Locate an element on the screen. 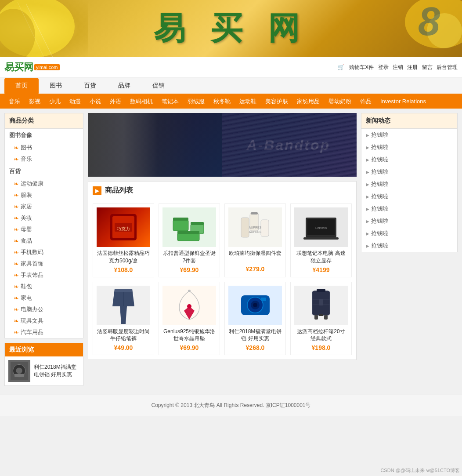 The width and height of the screenshot is (462, 476). sidebar-item-auto: ❧ 汽车用品 is located at coordinates (44, 332).